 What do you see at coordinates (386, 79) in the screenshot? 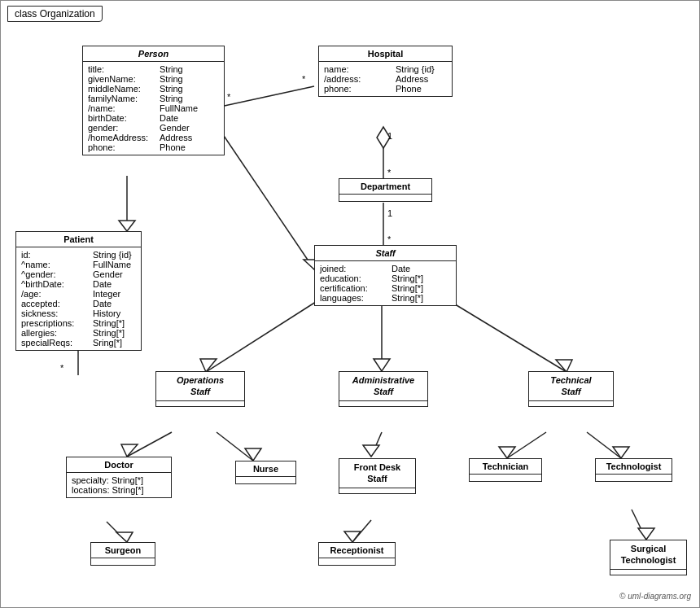
I see `hospital-body: name:String {id} /address:Address phone:…` at bounding box center [386, 79].